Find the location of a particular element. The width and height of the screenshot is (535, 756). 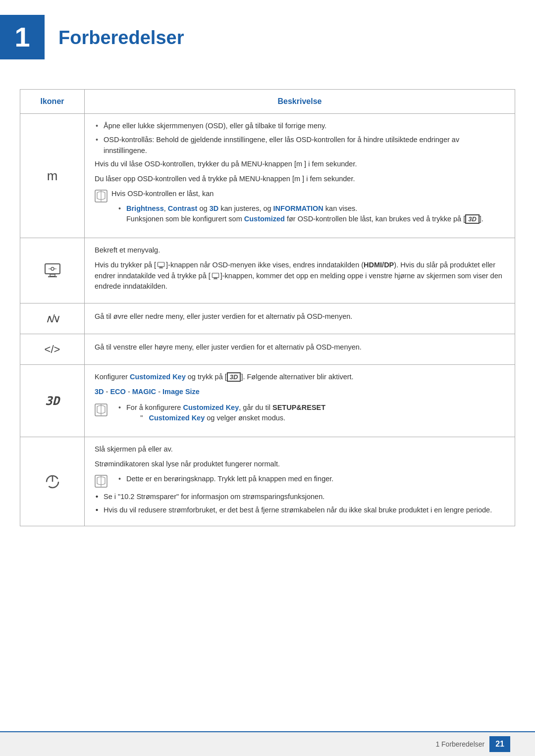

page-header: 1 Forberedelser is located at coordinates (268, 37).